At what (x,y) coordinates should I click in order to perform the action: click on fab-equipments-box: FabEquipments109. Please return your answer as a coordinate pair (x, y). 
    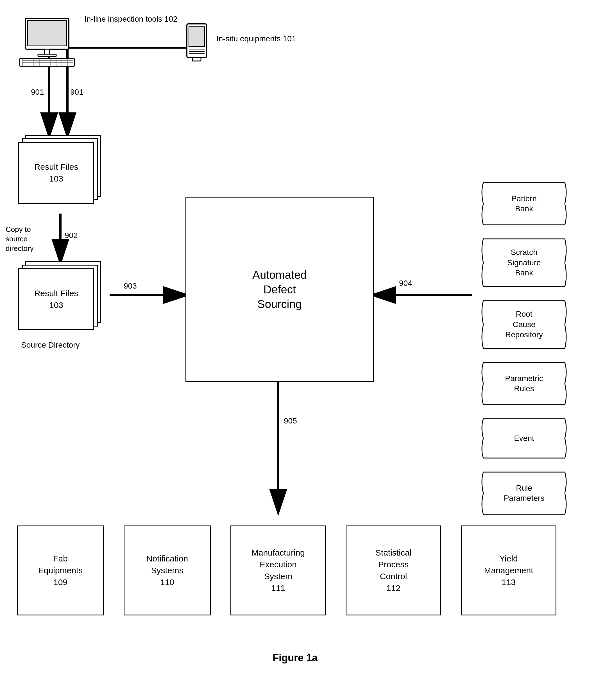
    Looking at the image, I should click on (60, 570).